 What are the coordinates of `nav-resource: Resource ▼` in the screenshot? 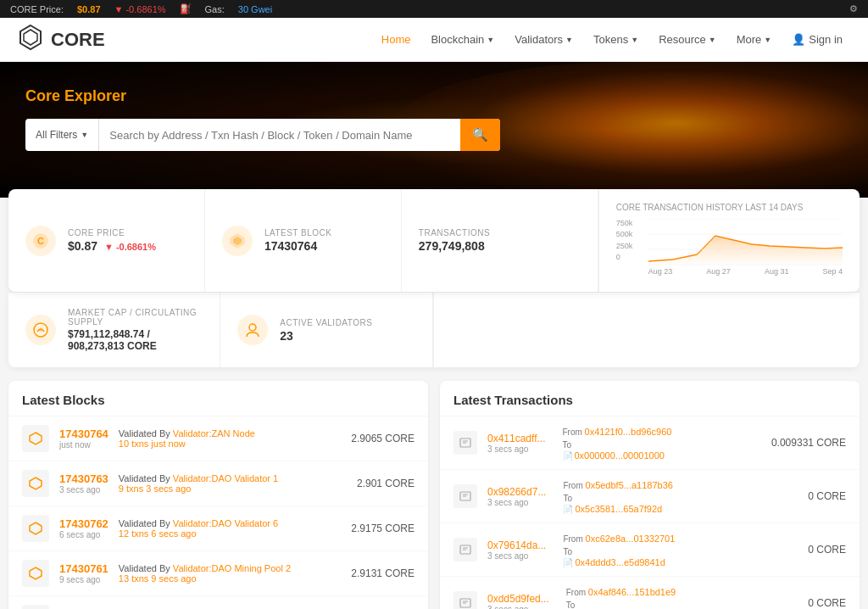 It's located at (687, 39).